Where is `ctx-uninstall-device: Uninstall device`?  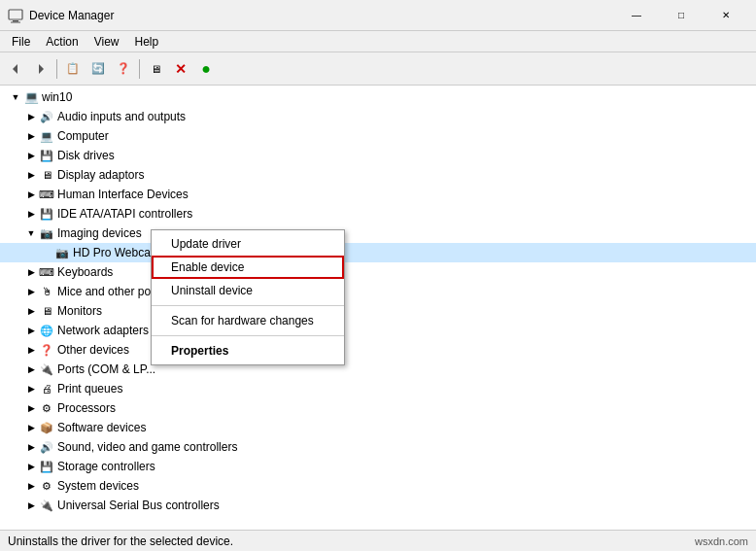
ctx-uninstall-device: Uninstall device is located at coordinates (248, 291).